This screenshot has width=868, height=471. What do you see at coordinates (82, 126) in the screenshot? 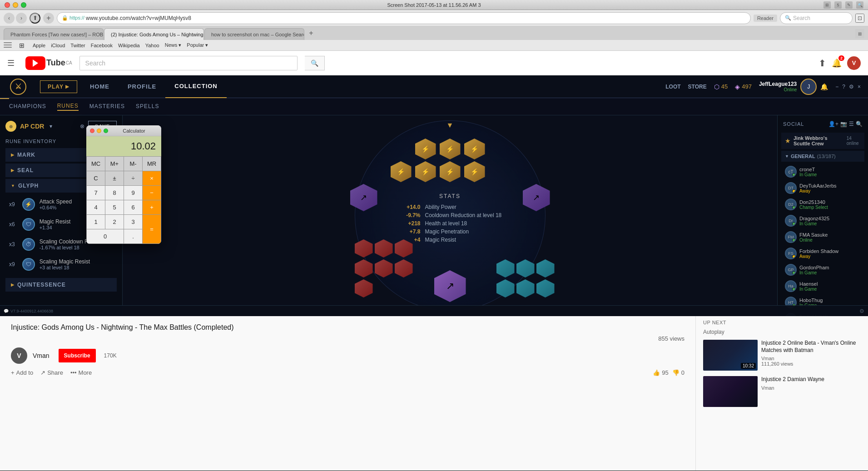
I see `clear-icon: ⊗` at bounding box center [82, 126].